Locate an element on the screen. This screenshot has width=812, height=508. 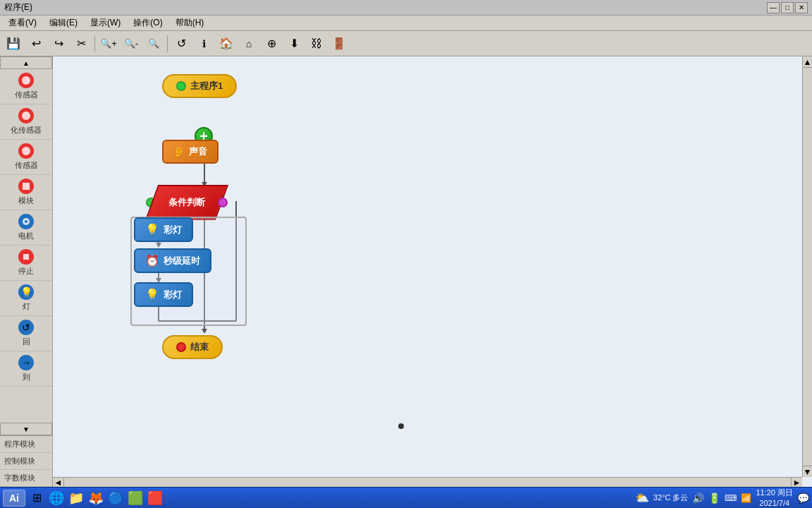
zoom-fit-button: 🔍 is located at coordinates (154, 44).